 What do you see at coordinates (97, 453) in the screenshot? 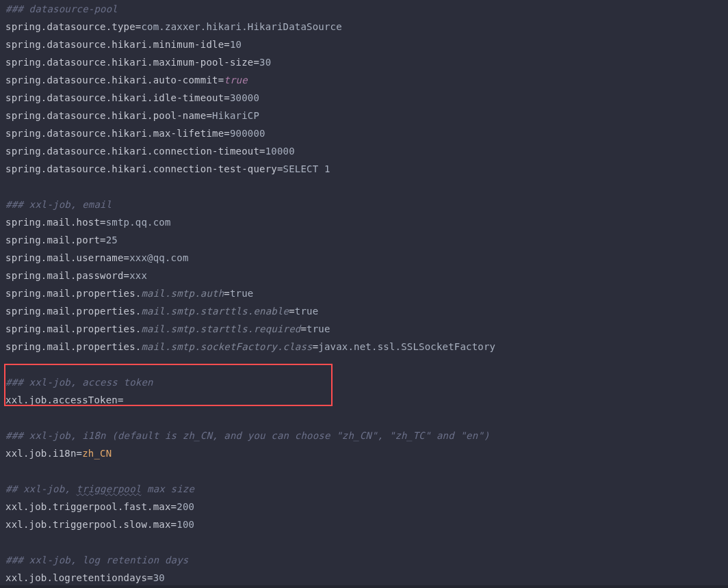
I see `property-value: zh_CN` at bounding box center [97, 453].